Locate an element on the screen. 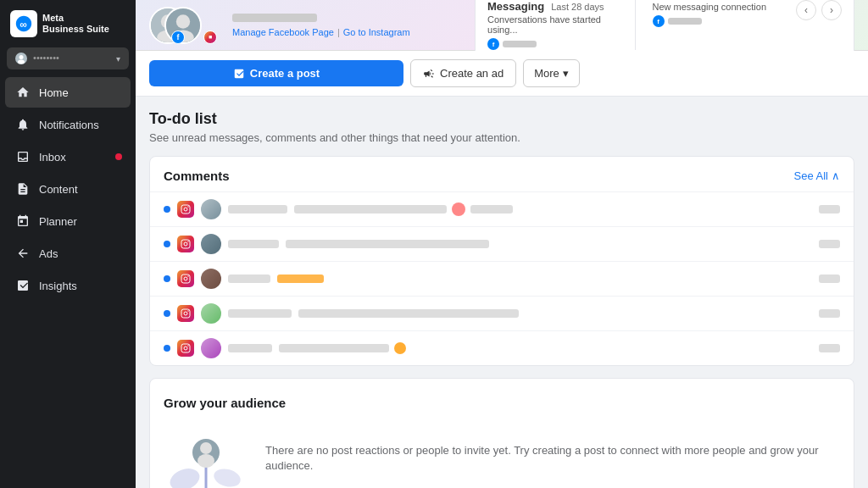  top-bar: f ■ Manage Facebook Page | Go to Instagr… is located at coordinates (502, 25).